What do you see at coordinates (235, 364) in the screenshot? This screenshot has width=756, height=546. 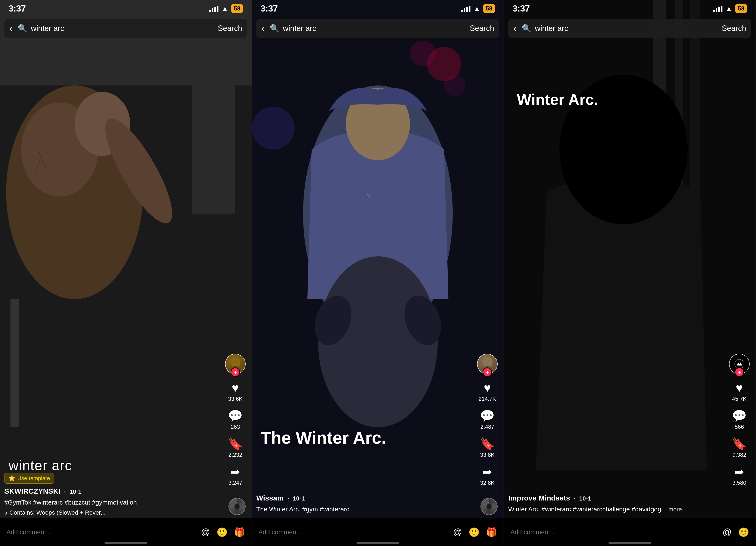 I see `avatar-wrap-1: +` at bounding box center [235, 364].